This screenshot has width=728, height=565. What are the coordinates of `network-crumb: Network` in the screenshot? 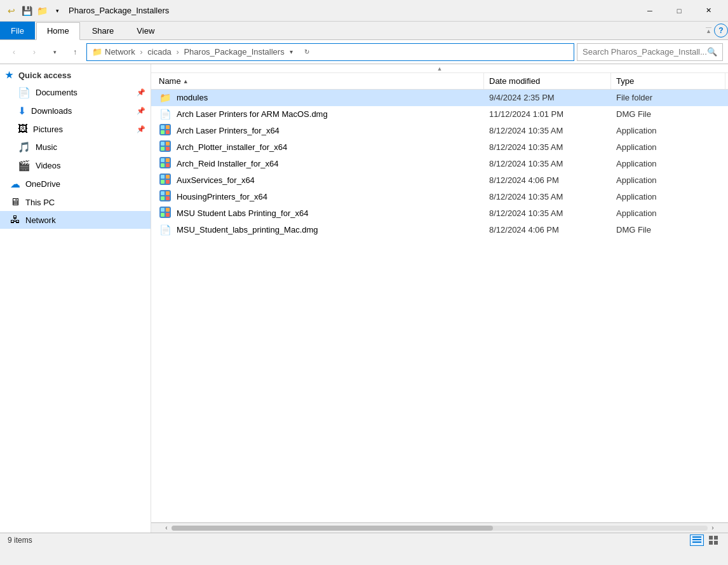 It's located at (120, 52).